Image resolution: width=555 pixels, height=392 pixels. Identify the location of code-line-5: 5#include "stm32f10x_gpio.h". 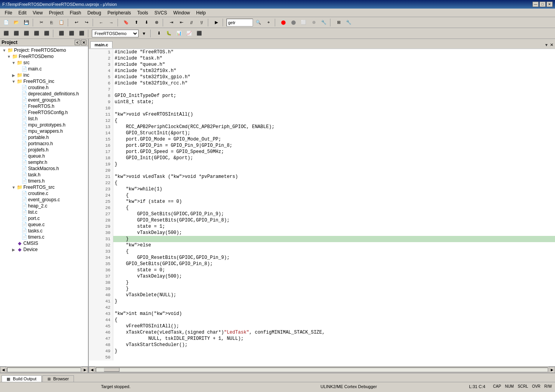
(322, 77).